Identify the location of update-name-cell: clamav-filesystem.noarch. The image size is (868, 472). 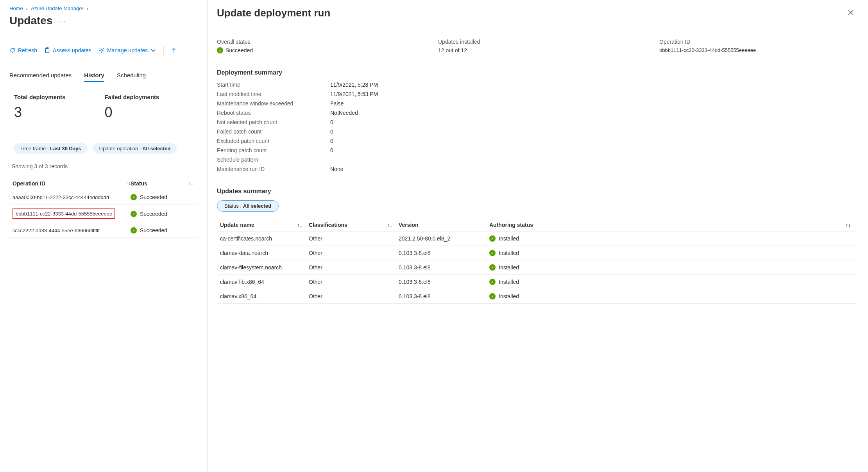
(263, 267).